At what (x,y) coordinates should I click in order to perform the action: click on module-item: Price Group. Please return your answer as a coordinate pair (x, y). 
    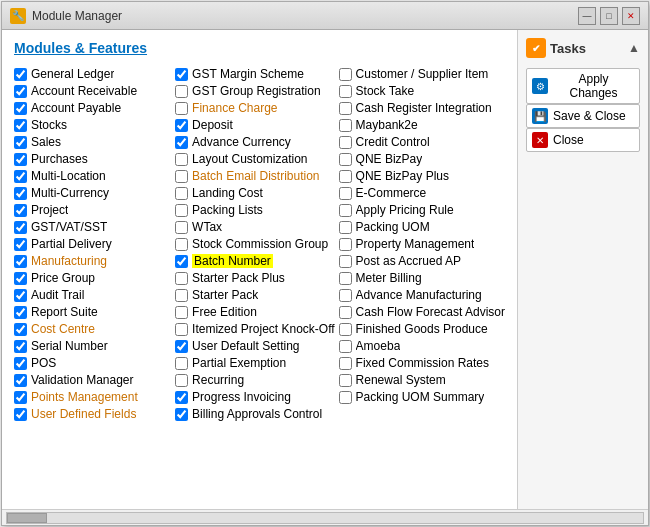
    Looking at the image, I should click on (92, 278).